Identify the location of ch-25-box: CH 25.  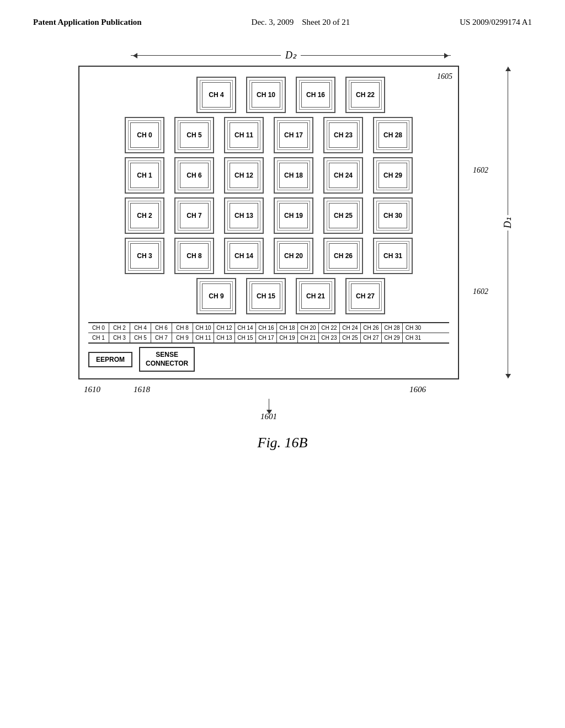
(343, 216).